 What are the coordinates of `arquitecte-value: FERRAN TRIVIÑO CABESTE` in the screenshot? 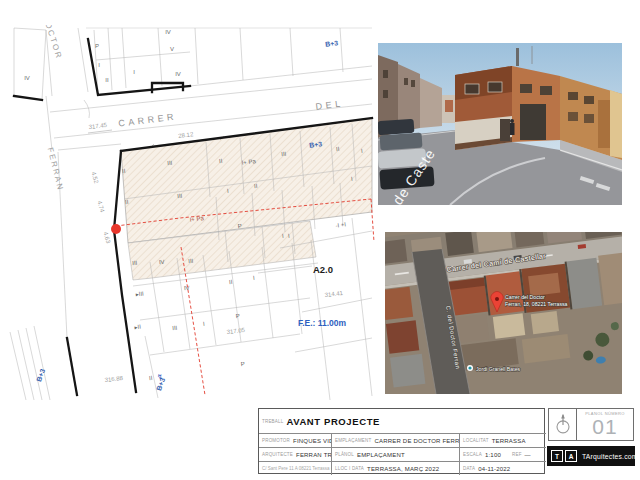 It's located at (314, 455).